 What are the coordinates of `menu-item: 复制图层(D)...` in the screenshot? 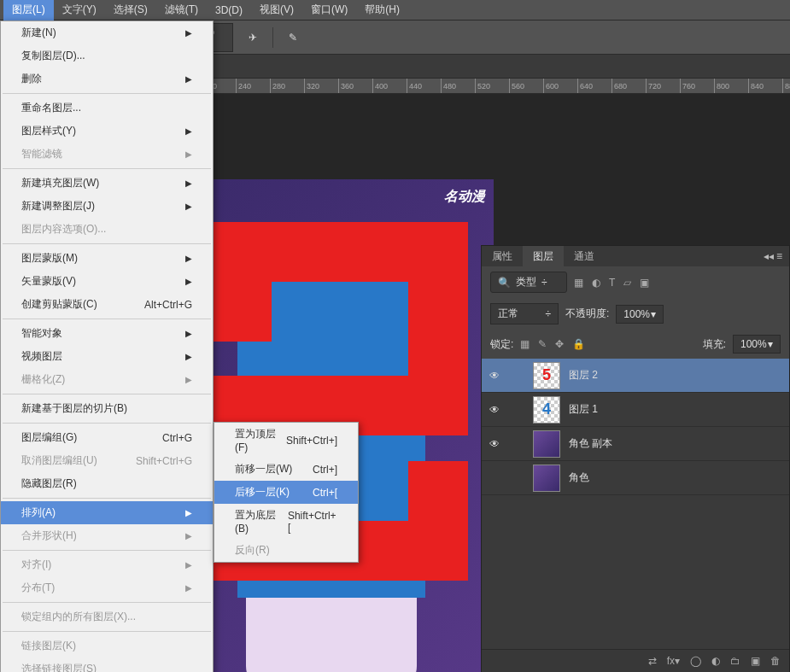 It's located at (107, 56).